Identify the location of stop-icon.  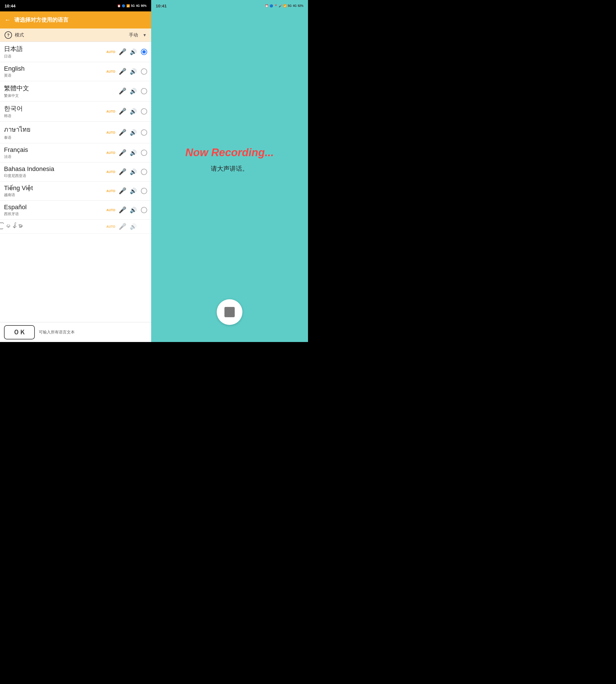
(229, 312).